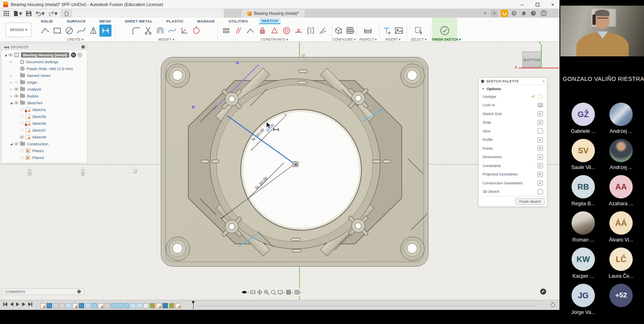 This screenshot has width=644, height=324. Describe the element at coordinates (6, 47) in the screenshot. I see `collapse-panel-icon: ◀◀` at that location.